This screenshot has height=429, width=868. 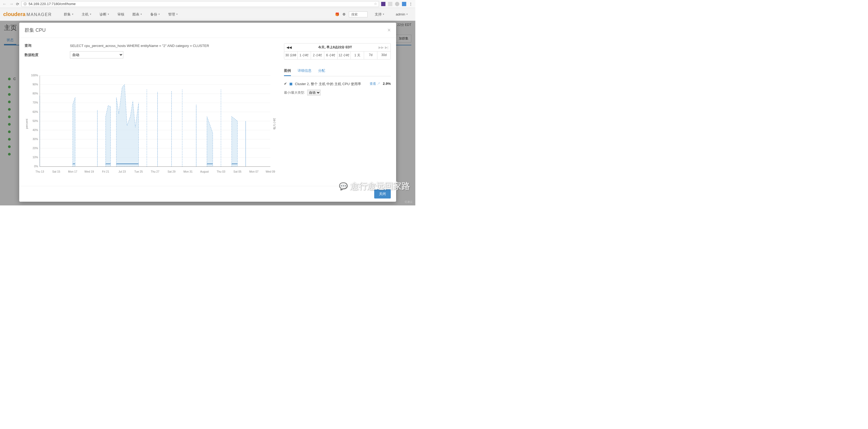 I want to click on legend-row: ✔ Cluster 2, 整个 主机 中的 主机 CPU 使用率 查看 ↗ 2.…, so click(x=338, y=84).